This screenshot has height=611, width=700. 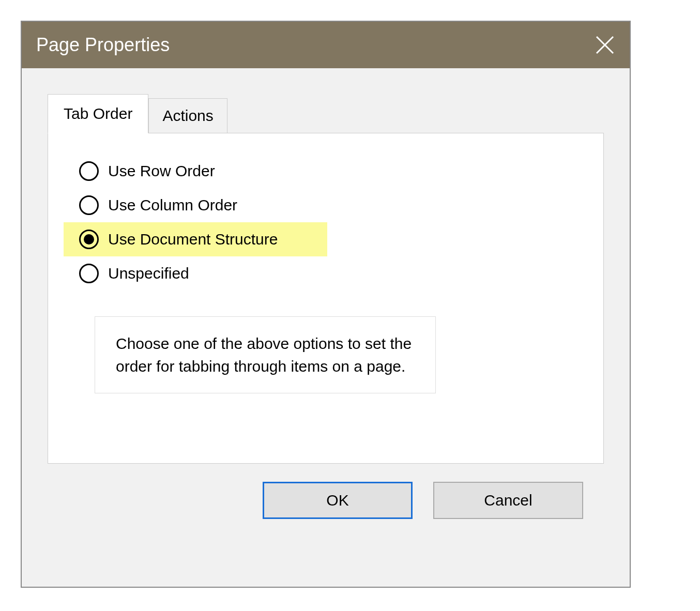 I want to click on close-button, so click(x=605, y=45).